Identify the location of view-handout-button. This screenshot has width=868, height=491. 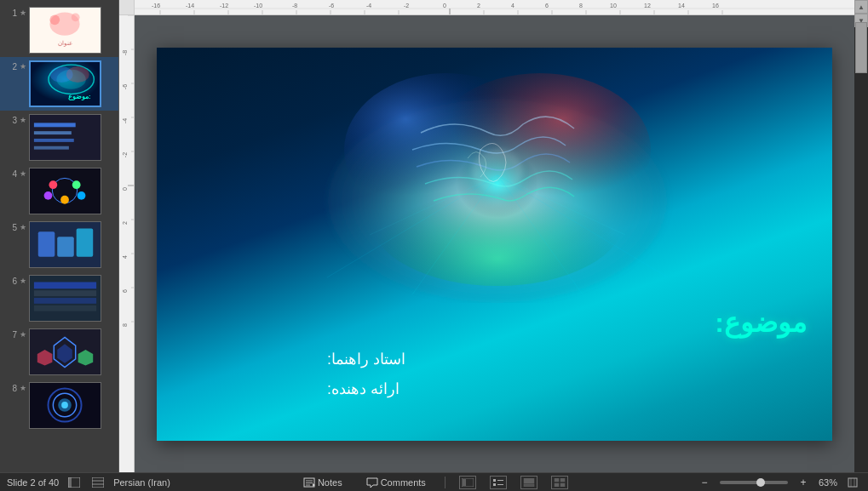
(560, 482).